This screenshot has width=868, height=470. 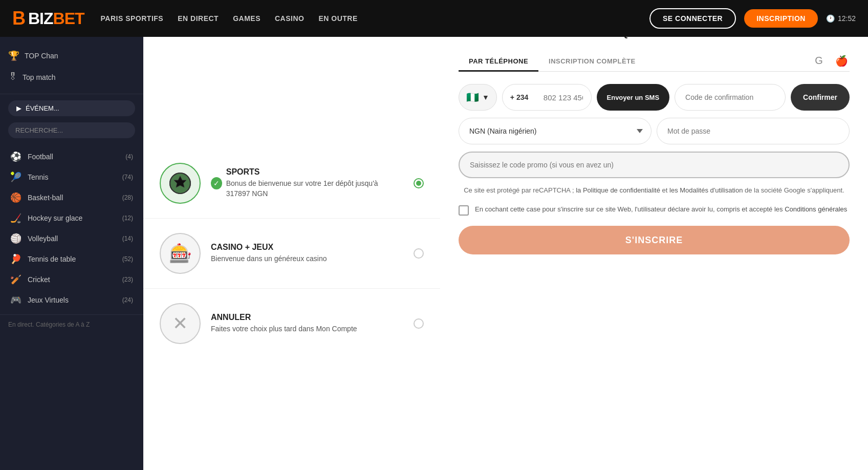 I want to click on sport-item-hockey: 🏒 Hockey sur glace (12), so click(x=72, y=218).